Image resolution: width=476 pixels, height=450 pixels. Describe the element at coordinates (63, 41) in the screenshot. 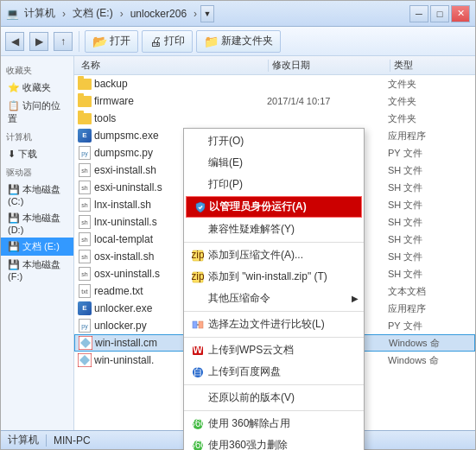

I see `up-button: ↑` at that location.